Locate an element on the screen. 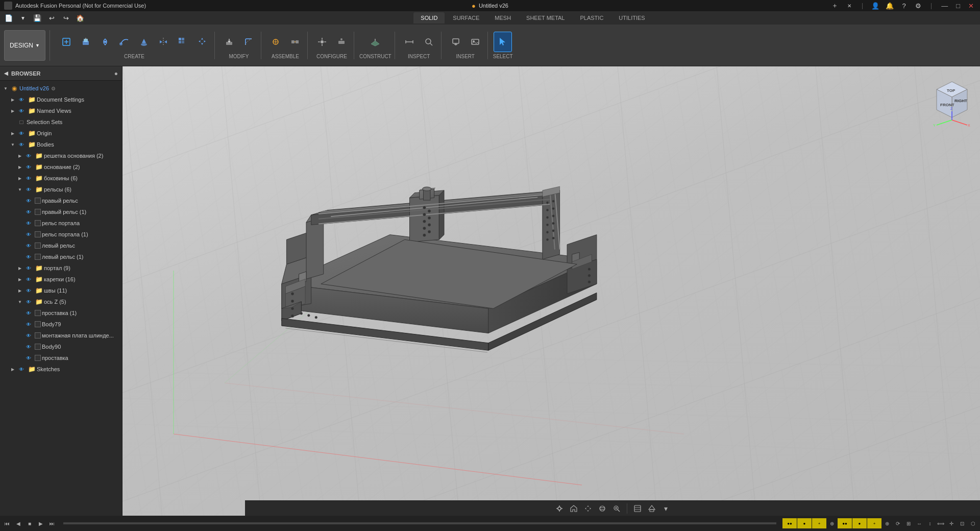  prostafka2-eye: 👁 is located at coordinates (29, 358).